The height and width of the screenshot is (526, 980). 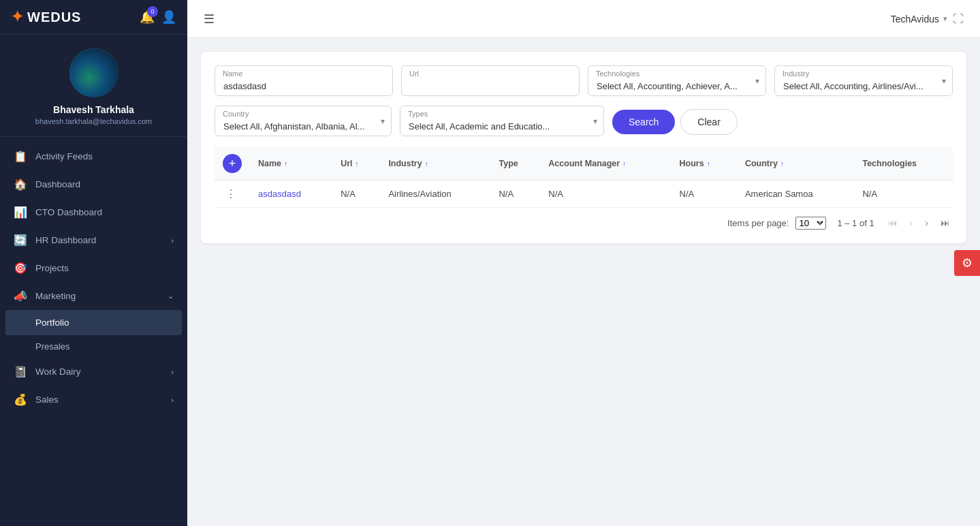 I want to click on industry-field-group: Industry Select All, Accounting, Airline…, so click(x=864, y=80).